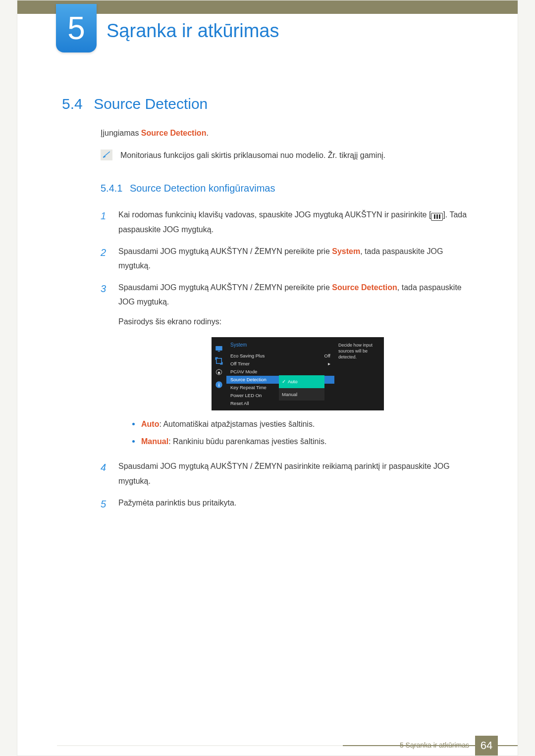 The image size is (535, 756). I want to click on step-2: 2 Spausdami JOG mygtuką AUKŠTYN / ŽEMYN …, so click(289, 258).